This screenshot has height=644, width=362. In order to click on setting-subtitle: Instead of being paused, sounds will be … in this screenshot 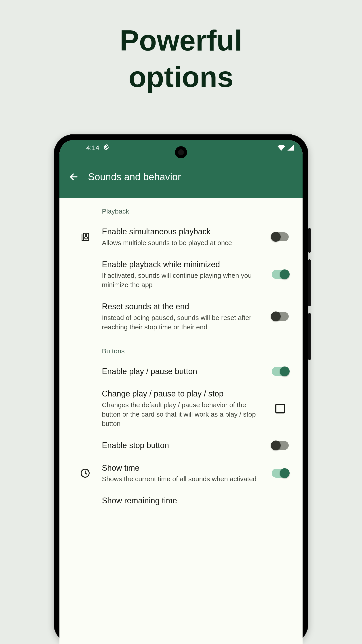, I will do `click(182, 322)`.